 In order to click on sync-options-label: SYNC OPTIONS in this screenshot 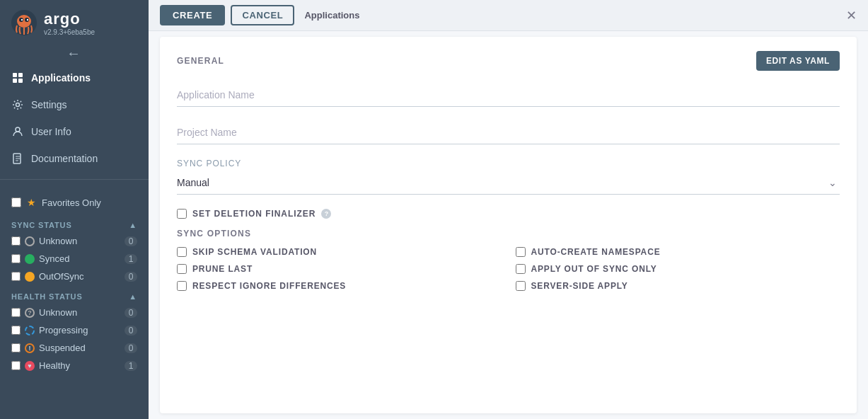, I will do `click(508, 234)`.